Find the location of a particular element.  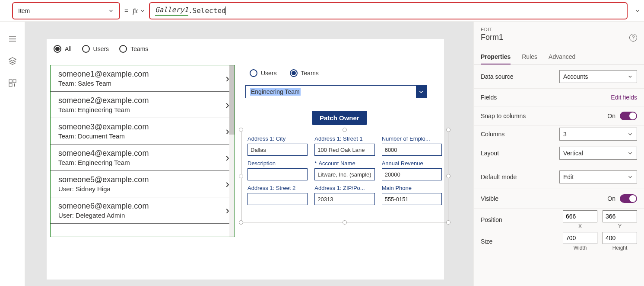

filter-radio-group: All Users Teams is located at coordinates (245, 48).